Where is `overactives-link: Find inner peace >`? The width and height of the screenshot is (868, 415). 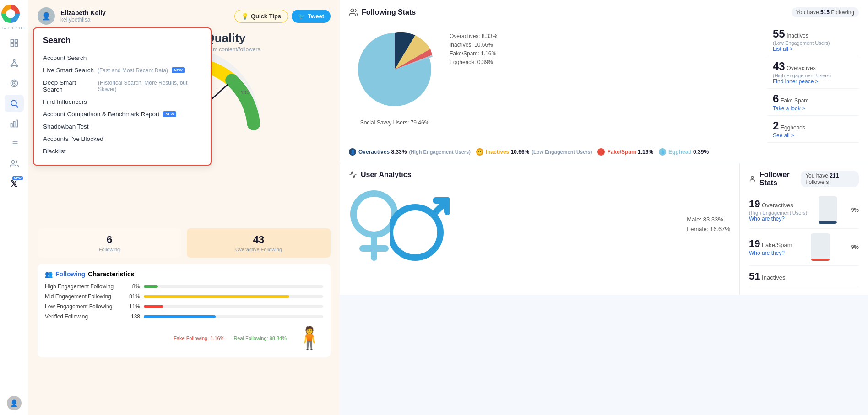
overactives-link: Find inner peace > is located at coordinates (813, 81).